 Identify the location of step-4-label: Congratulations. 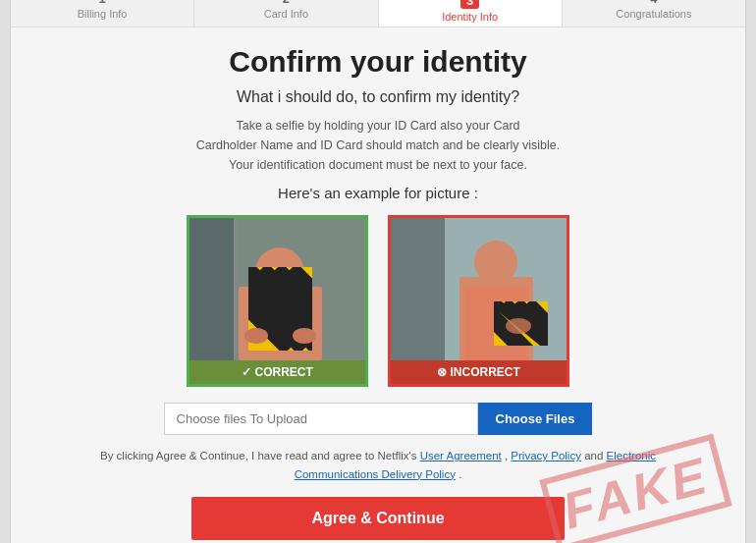
(654, 14).